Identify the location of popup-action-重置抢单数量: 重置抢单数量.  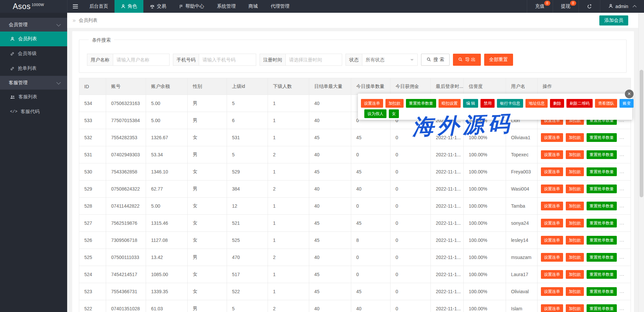
(421, 103).